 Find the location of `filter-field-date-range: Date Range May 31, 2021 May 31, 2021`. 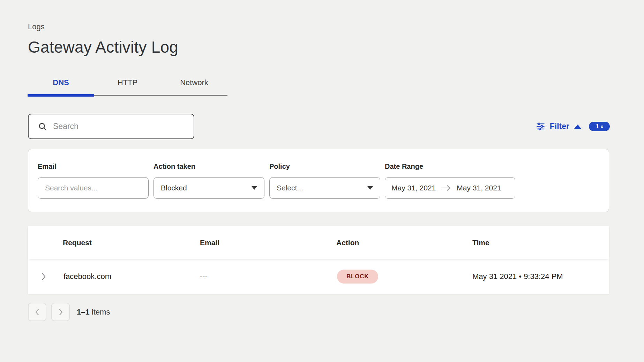

filter-field-date-range: Date Range May 31, 2021 May 31, 2021 is located at coordinates (450, 181).